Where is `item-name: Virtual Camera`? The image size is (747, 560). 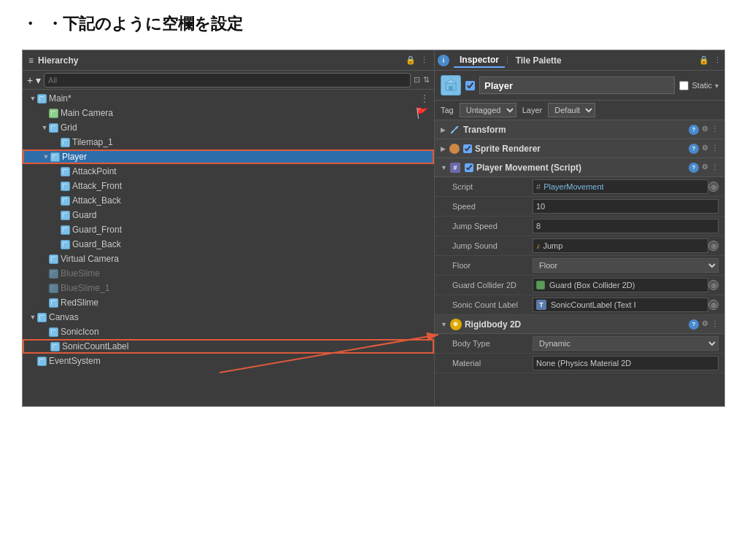
item-name: Virtual Camera is located at coordinates (247, 259).